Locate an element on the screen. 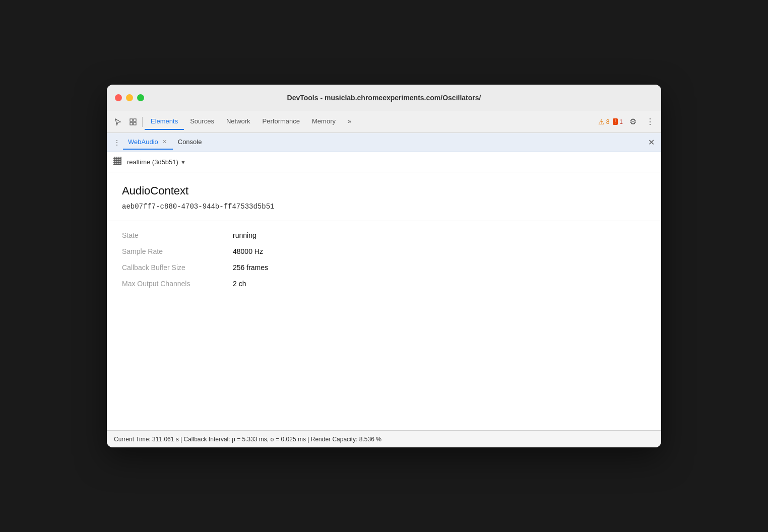  panel-tabs: WebAudio ✕ Console is located at coordinates (384, 142).